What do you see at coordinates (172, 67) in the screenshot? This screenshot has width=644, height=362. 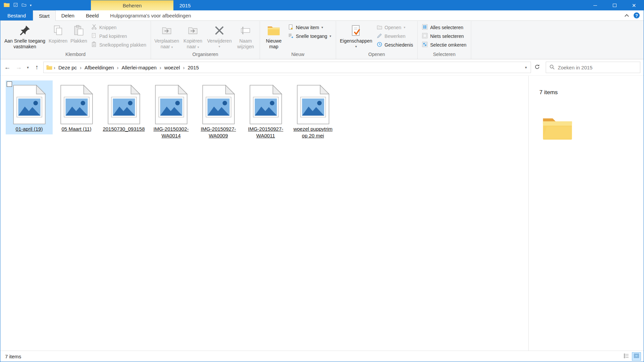 I see `breadcrumb-item-woezel: woezel` at bounding box center [172, 67].